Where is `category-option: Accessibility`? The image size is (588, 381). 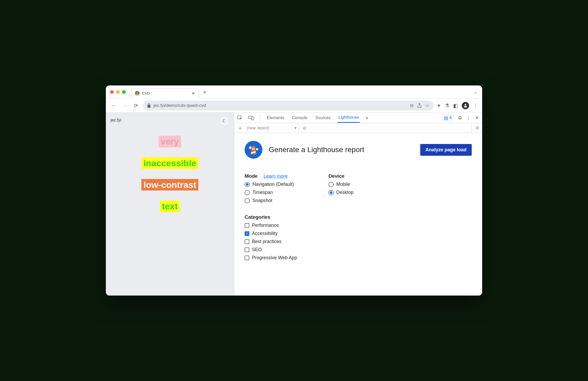
category-option: Accessibility is located at coordinates (271, 234).